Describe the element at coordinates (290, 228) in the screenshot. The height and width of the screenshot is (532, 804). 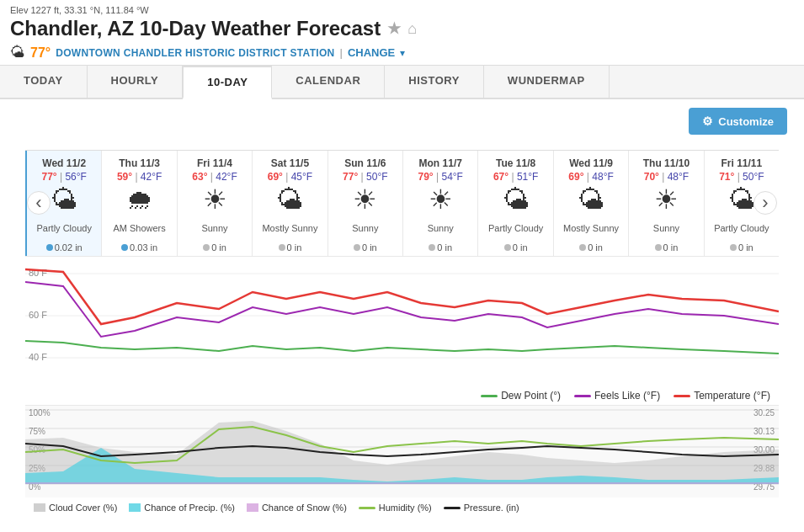
I see `day-desc: Mostly Sunny` at that location.